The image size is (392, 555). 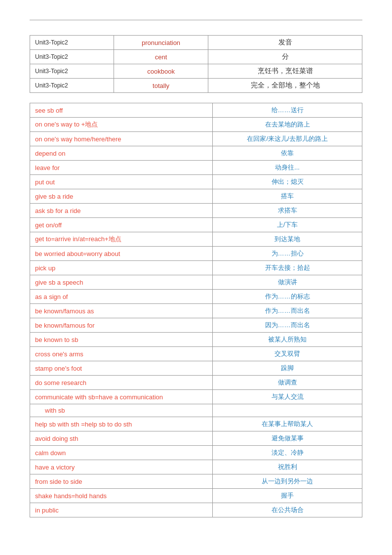 What do you see at coordinates (287, 468) in the screenshot?
I see `phrase-translation: 祝胜利` at bounding box center [287, 468].